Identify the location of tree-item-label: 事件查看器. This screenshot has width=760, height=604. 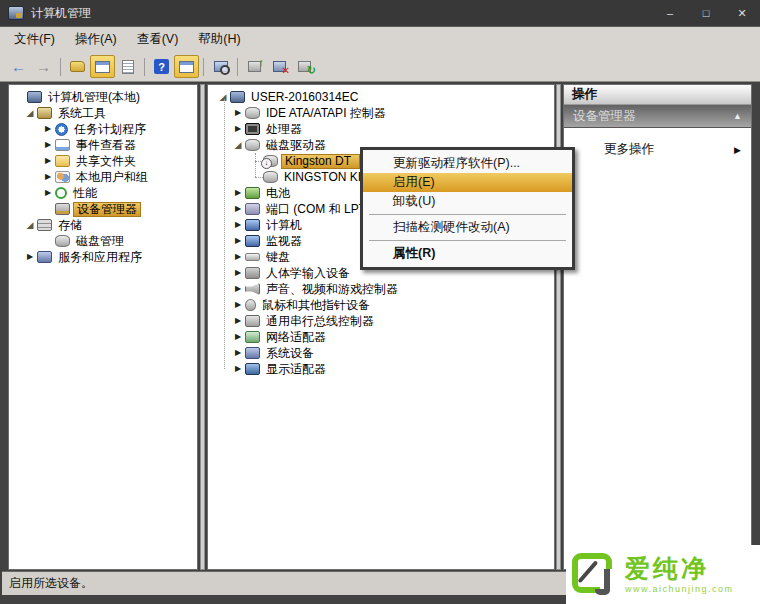
(106, 146).